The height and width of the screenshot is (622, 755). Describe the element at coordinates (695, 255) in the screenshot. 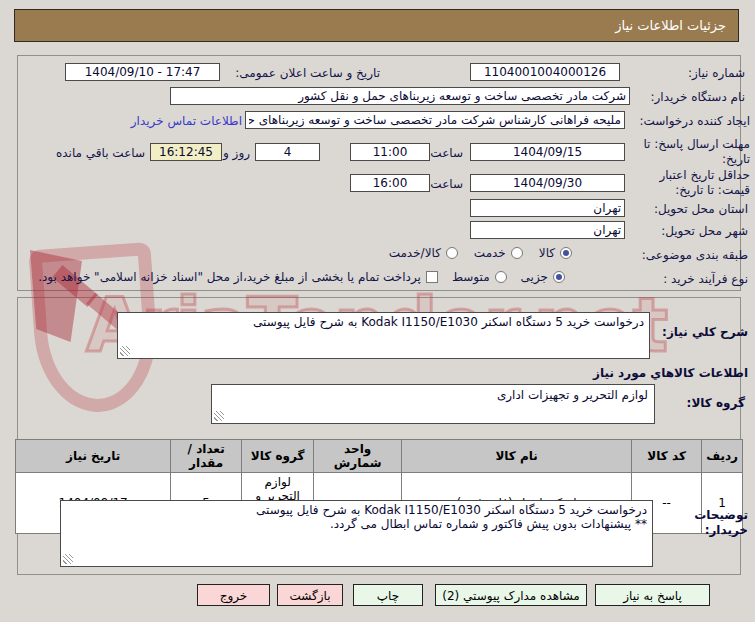

I see `classification-label: طبقه بندی موضوعی:` at that location.